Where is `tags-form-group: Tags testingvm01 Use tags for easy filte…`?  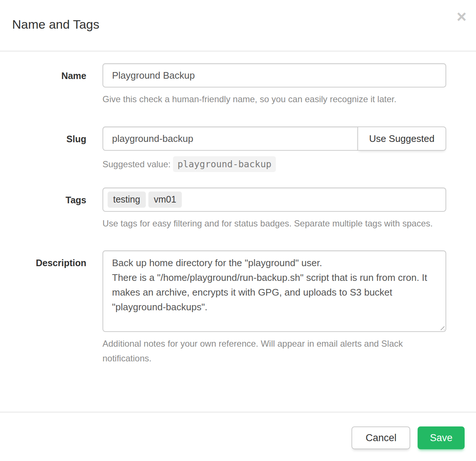
tags-form-group: Tags testingvm01 Use tags for easy filte… is located at coordinates (229, 209).